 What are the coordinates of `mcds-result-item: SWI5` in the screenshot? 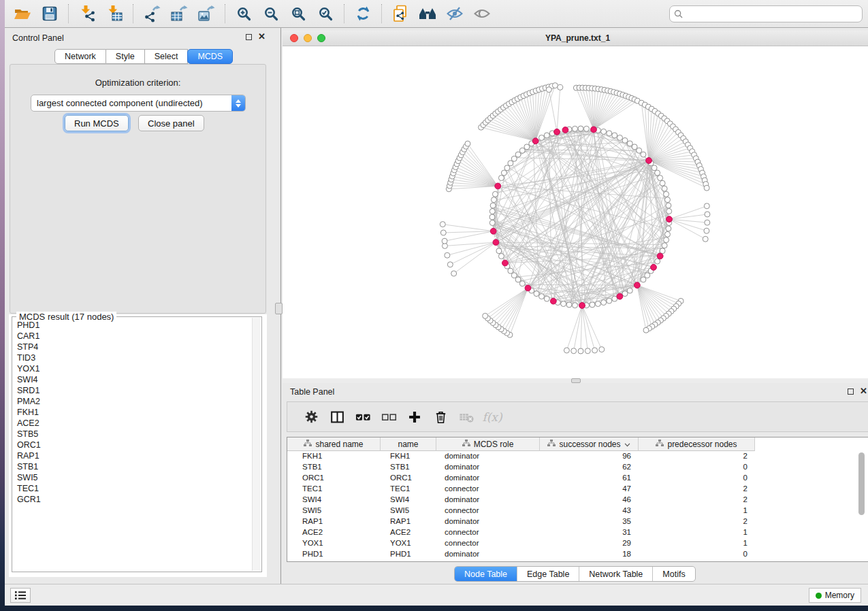 It's located at (135, 478).